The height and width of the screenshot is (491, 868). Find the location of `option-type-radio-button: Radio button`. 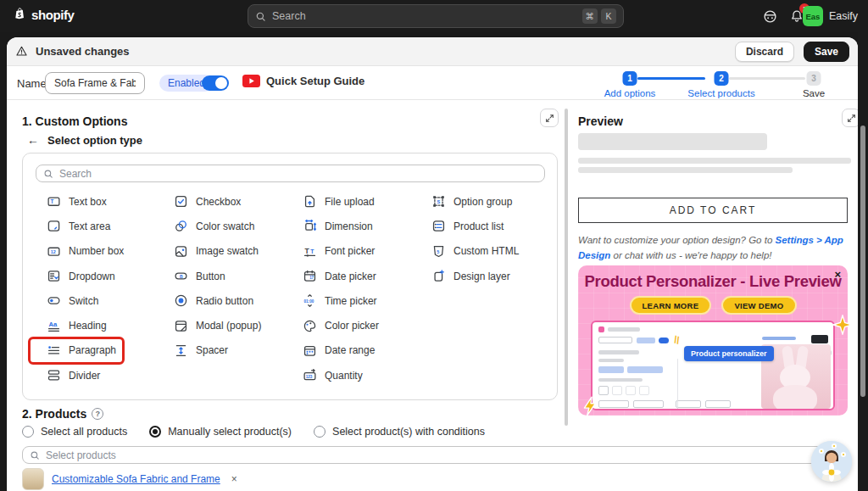

option-type-radio-button: Radio button is located at coordinates (214, 300).